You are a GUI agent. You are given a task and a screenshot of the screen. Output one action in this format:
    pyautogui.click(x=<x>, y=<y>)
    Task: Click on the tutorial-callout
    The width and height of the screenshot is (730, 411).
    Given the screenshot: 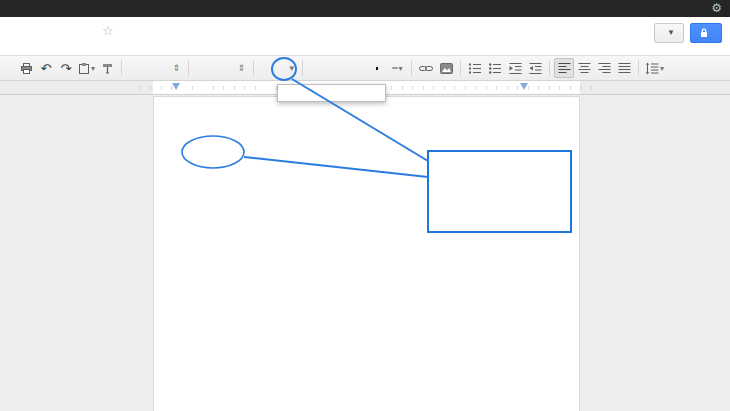 What is the action you would take?
    pyautogui.click(x=500, y=192)
    